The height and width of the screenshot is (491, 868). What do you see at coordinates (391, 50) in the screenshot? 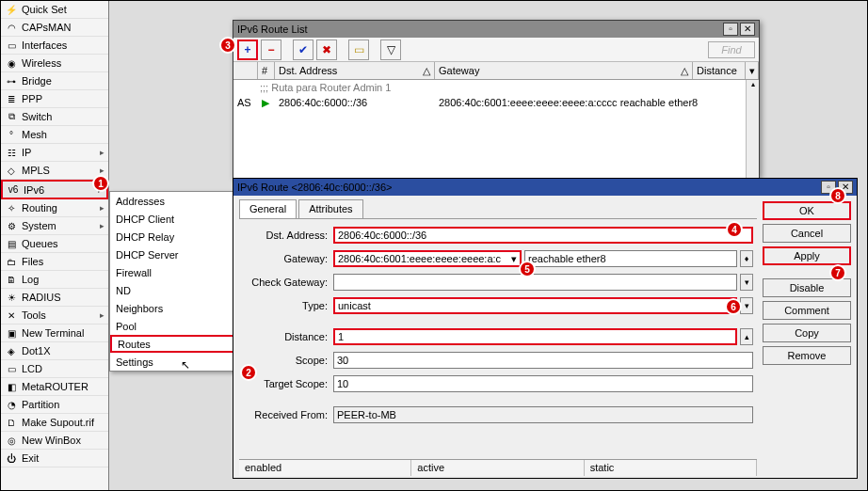
I see `filter-button: ▽` at bounding box center [391, 50].